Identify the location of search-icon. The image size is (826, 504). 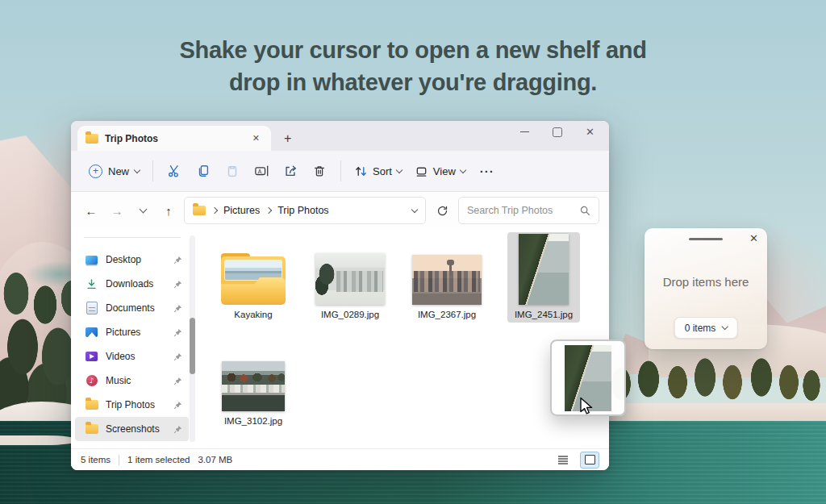
(585, 210).